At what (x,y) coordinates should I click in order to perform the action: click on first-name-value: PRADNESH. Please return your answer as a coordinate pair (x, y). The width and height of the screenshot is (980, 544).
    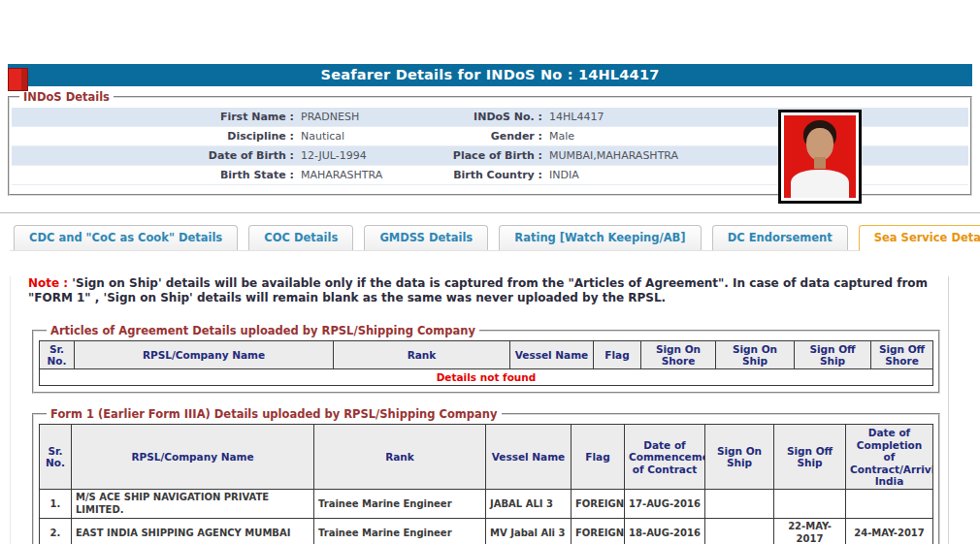
    Looking at the image, I should click on (365, 116).